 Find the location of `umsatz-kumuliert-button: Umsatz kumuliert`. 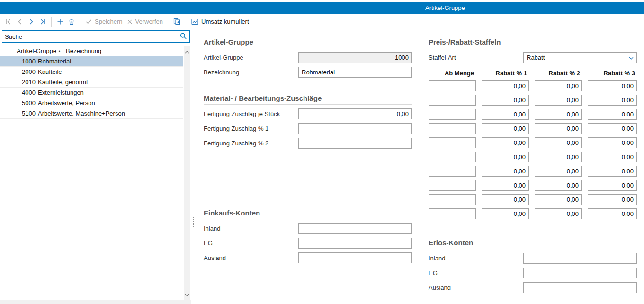

umsatz-kumuliert-button: Umsatz kumuliert is located at coordinates (220, 22).